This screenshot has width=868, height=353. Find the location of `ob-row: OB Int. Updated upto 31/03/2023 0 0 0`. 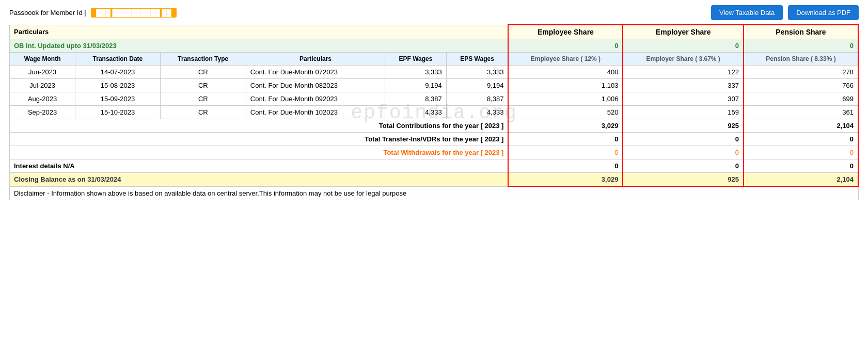

ob-row: OB Int. Updated upto 31/03/2023 0 0 0 is located at coordinates (434, 46).